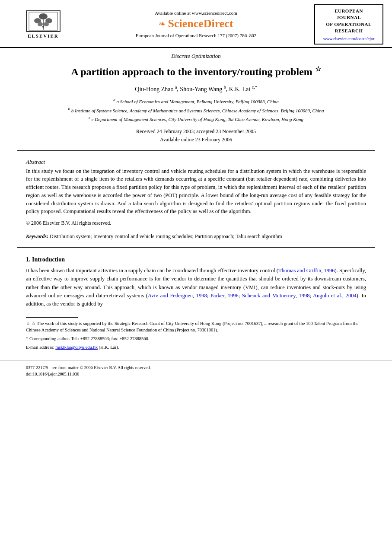 This screenshot has width=392, height=535. Describe the element at coordinates (225, 296) in the screenshot. I see `ref-parker: Parker, 1996` at that location.